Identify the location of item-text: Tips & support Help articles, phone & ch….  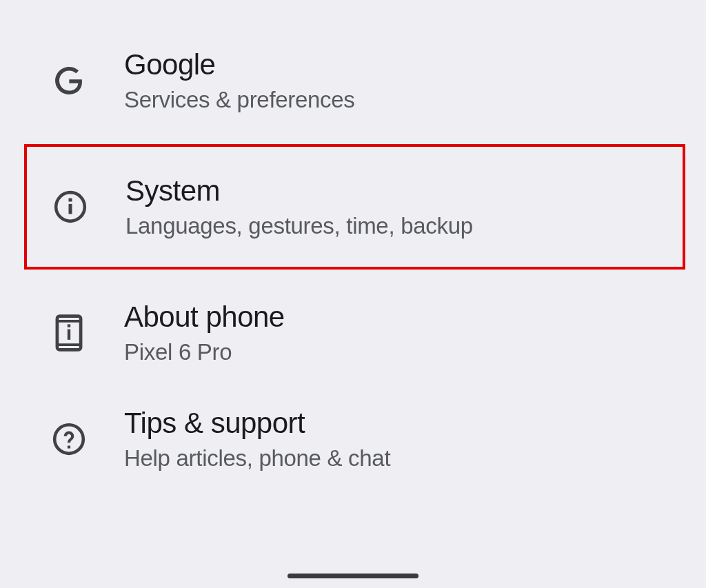
(257, 439).